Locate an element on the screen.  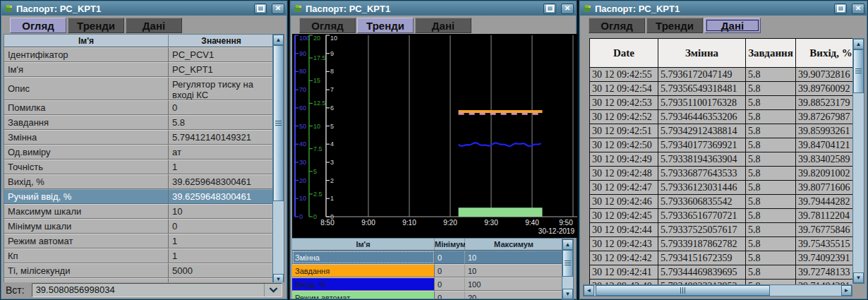
data-cell: 5.7933606835542 is located at coordinates (702, 202).